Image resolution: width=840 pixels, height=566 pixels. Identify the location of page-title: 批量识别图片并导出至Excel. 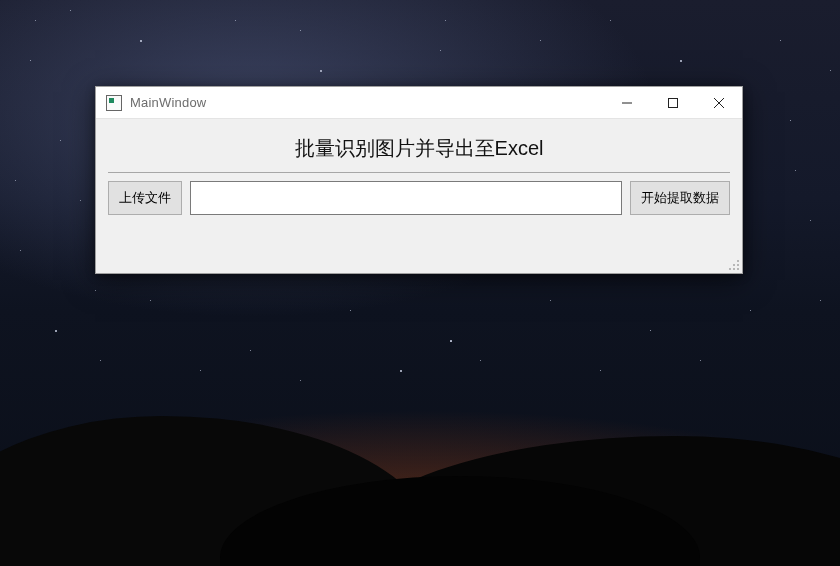
(419, 150).